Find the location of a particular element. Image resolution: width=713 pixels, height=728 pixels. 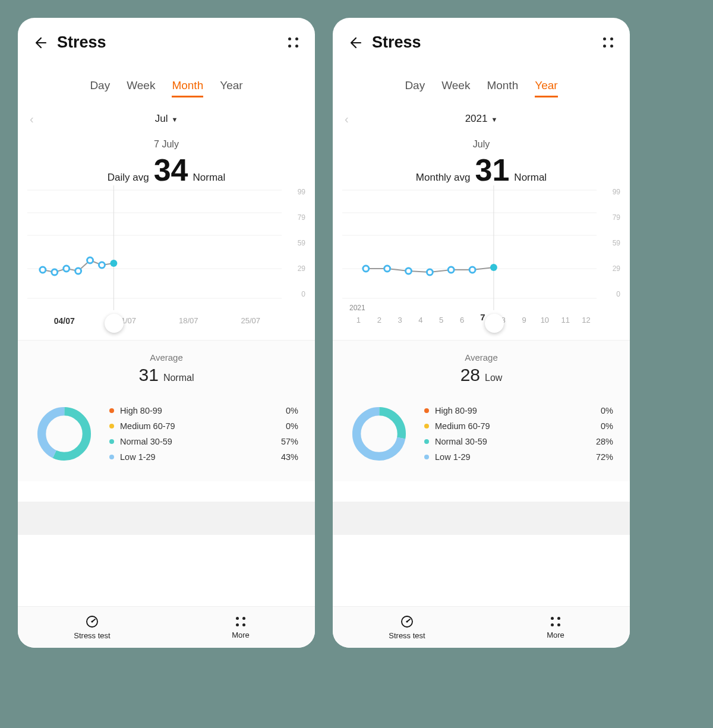

legend-row-low: Low 1-29 43% is located at coordinates (204, 457).